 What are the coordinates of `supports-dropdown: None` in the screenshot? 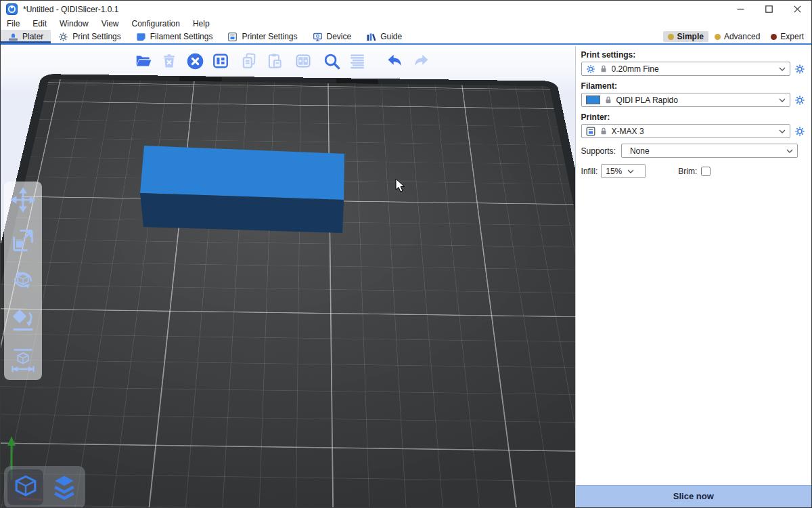 It's located at (709, 150).